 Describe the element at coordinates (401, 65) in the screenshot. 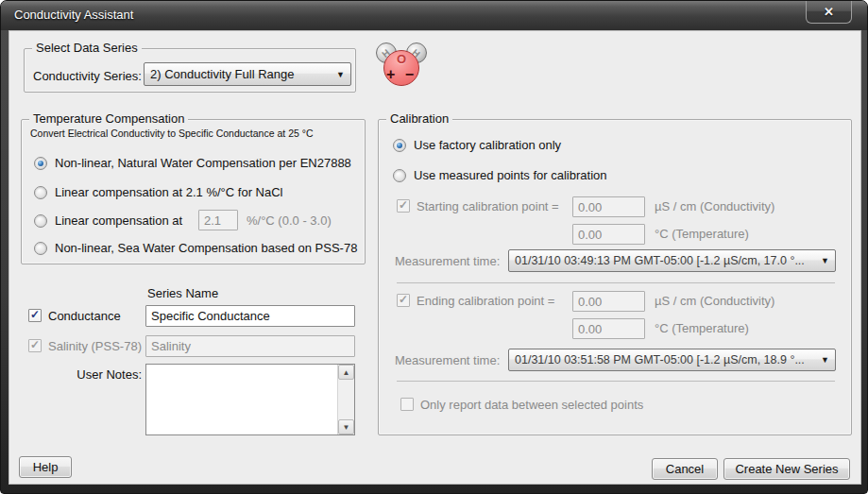

I see `water-molecule-icon: H H O + −` at that location.